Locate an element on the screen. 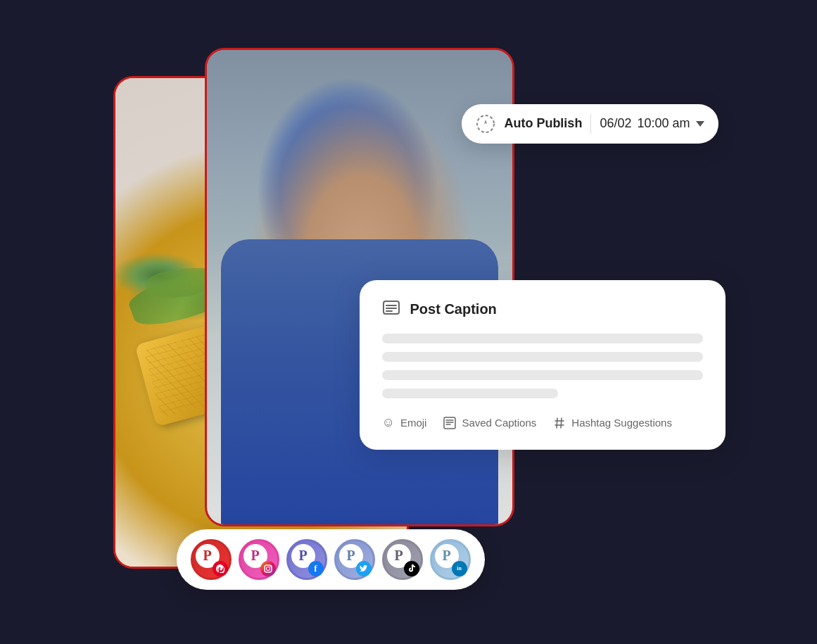 The image size is (817, 644). social-icon-facebook: P f is located at coordinates (307, 560).